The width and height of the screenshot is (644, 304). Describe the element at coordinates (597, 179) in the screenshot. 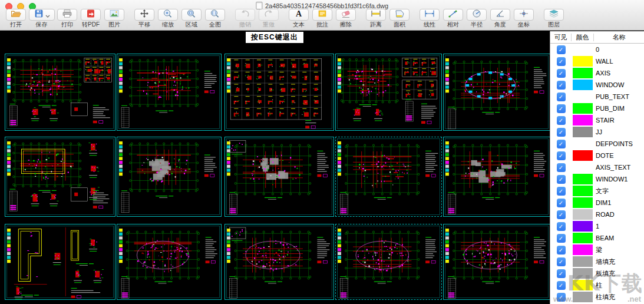

I see `layer-row-12: ✓WINDOW1` at that location.